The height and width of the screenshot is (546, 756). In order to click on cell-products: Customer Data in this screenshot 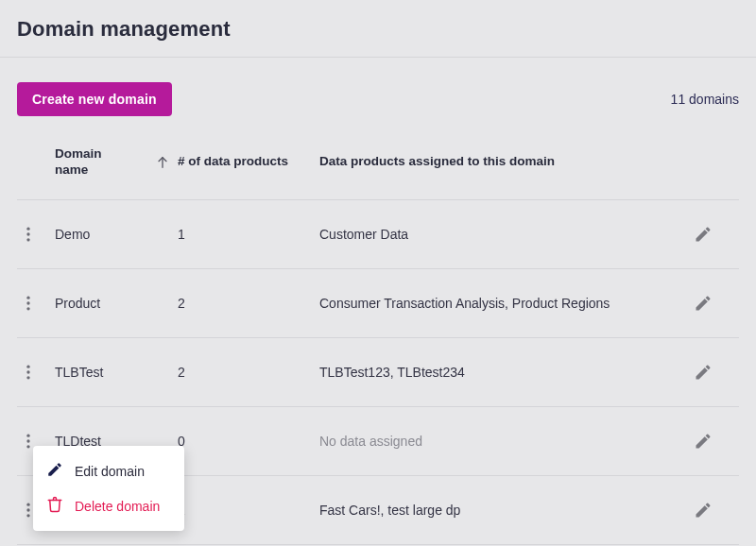, I will do `click(506, 234)`.